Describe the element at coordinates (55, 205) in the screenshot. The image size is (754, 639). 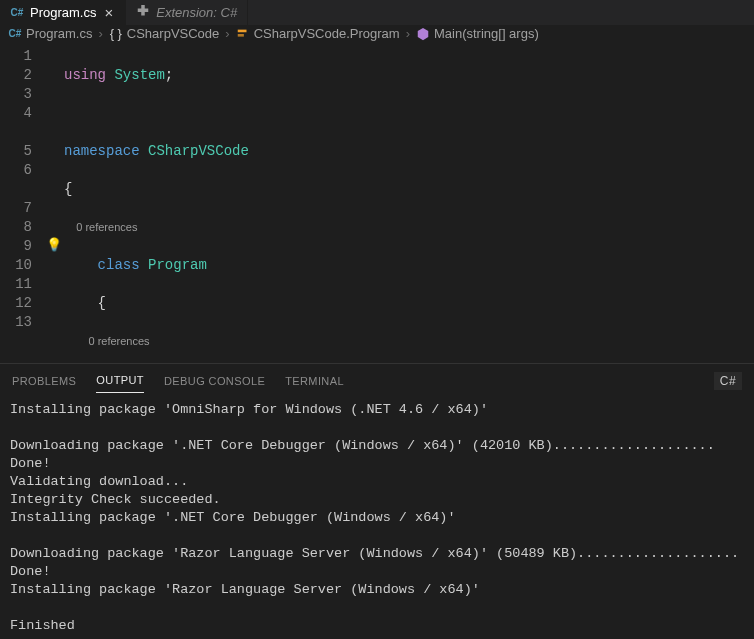
I see `glyph-margin: 💡` at that location.